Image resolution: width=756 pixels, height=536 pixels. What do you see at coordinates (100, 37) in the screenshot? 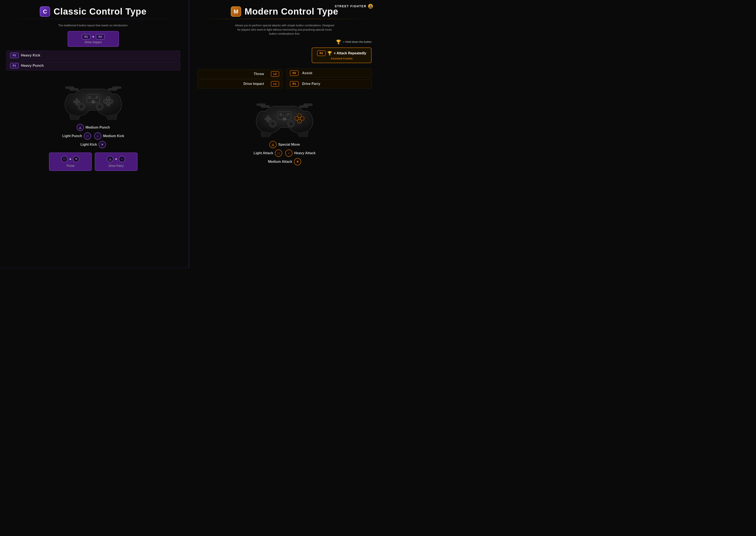
I see `drive-impact-btn2: R2` at bounding box center [100, 37].